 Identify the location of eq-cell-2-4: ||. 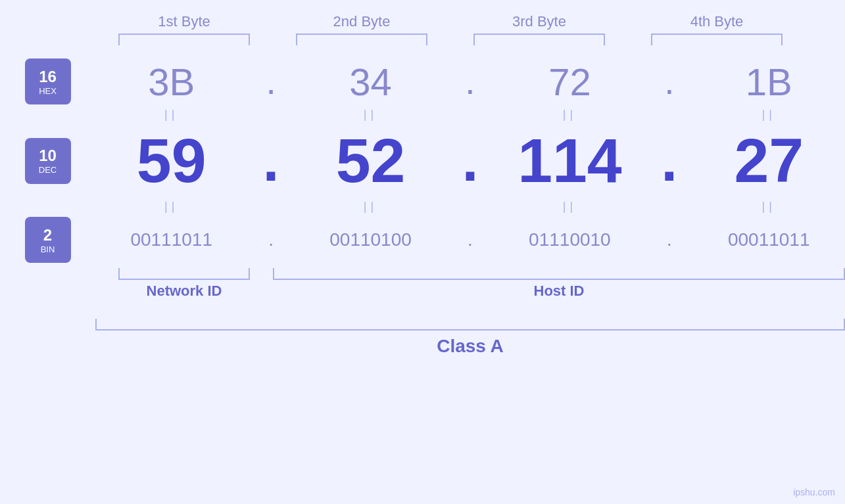
(769, 206).